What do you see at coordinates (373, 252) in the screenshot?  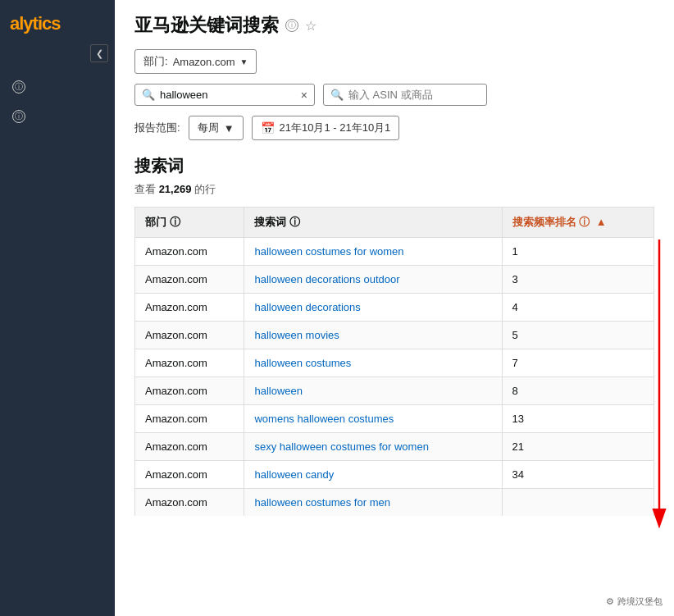 I see `cell-keyword: halloween costumes for women` at bounding box center [373, 252].